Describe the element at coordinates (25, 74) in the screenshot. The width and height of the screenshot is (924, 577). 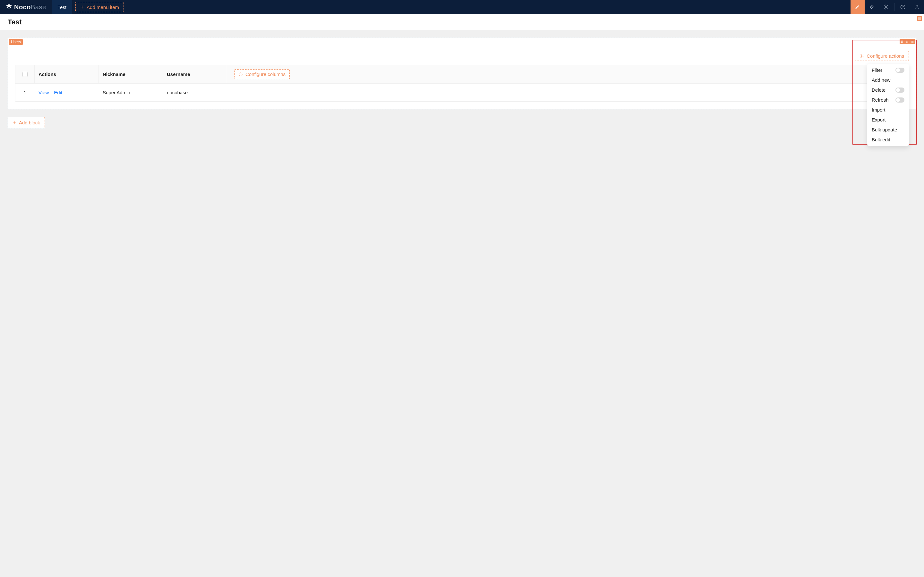
I see `th-checkbox` at that location.